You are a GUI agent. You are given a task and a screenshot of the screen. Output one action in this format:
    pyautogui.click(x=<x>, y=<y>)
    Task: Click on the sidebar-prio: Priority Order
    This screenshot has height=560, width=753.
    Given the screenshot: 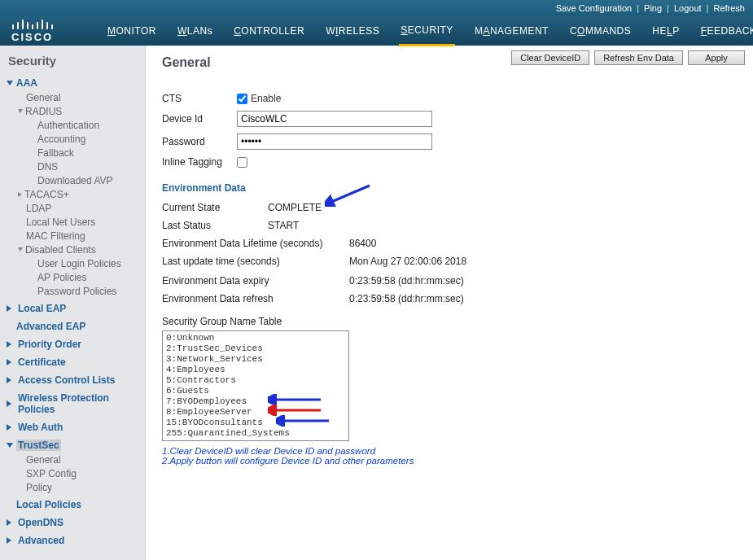 What is the action you would take?
    pyautogui.click(x=76, y=344)
    